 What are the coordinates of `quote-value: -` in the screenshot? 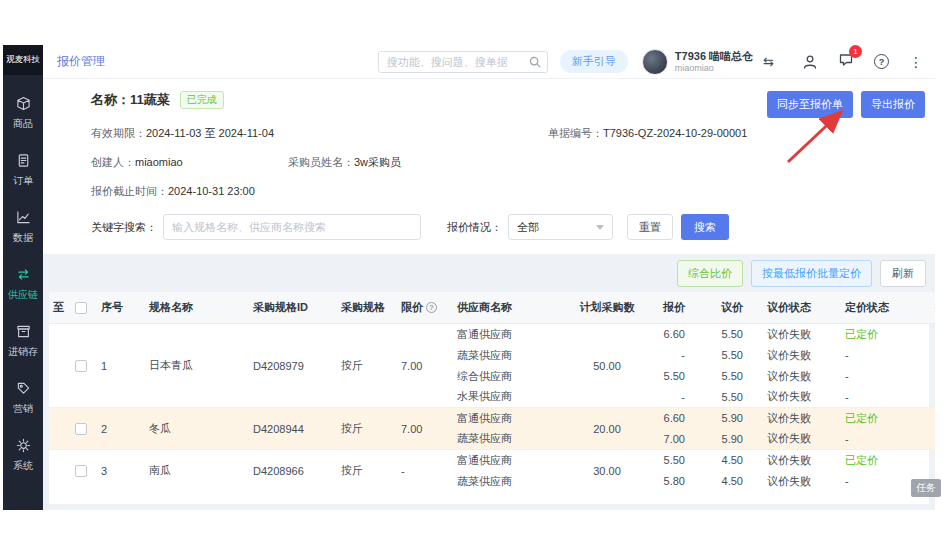 It's located at (676, 398).